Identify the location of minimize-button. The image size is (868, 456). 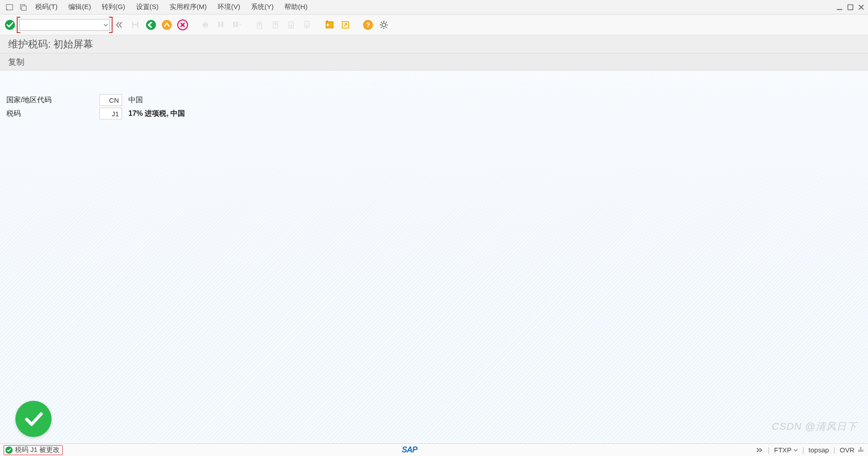
(840, 7).